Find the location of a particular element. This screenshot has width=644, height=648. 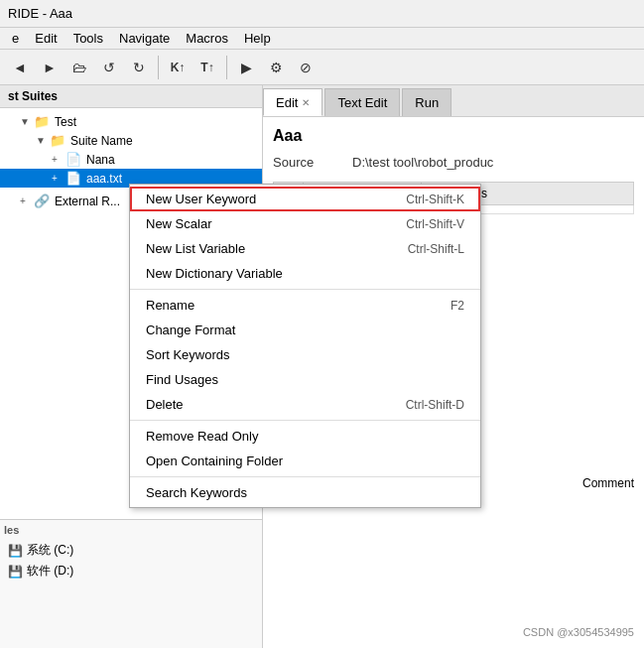

content-title: Aaa is located at coordinates (453, 136).